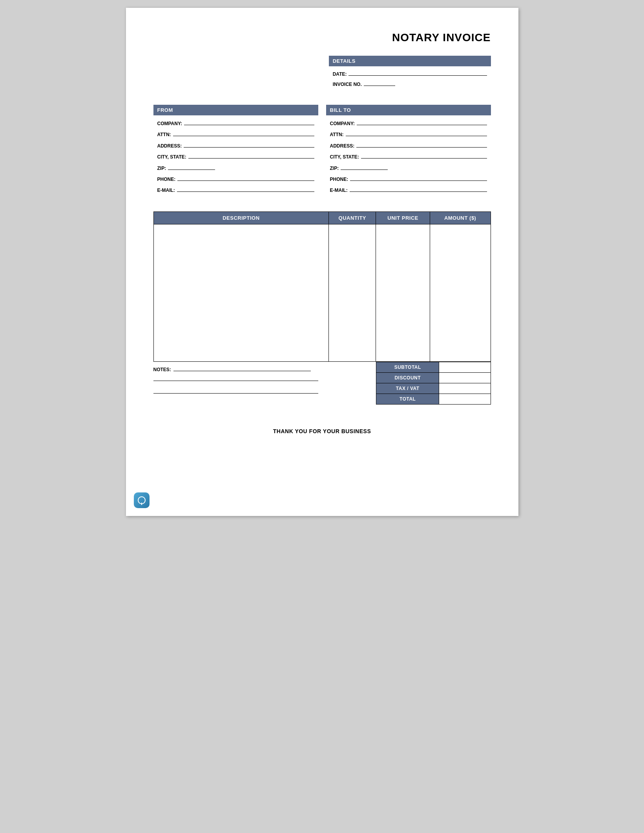  Describe the element at coordinates (433, 388) in the screenshot. I see `taxvat-row: TAX / VAT` at that location.